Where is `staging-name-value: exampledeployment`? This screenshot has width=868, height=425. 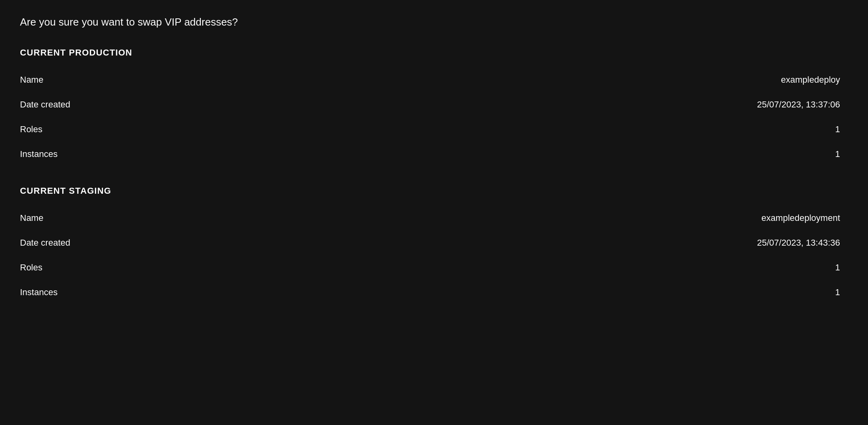
staging-name-value: exampledeployment is located at coordinates (805, 218).